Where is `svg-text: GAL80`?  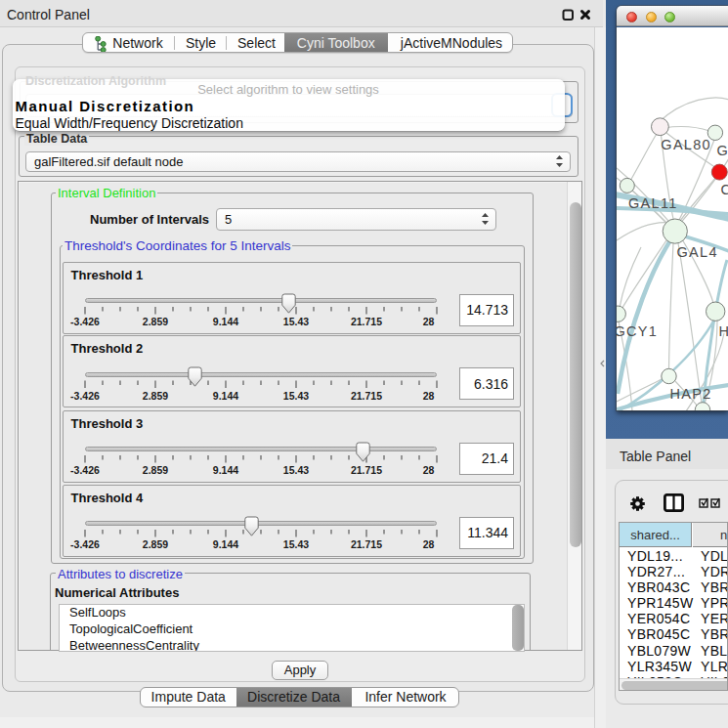
svg-text: GAL80 is located at coordinates (686, 145).